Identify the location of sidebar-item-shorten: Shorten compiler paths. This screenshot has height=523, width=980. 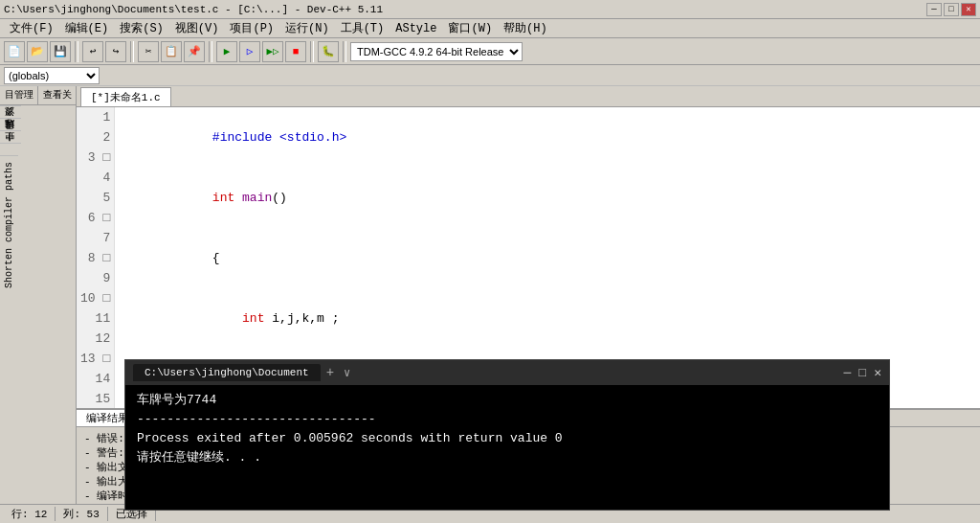
(10, 224).